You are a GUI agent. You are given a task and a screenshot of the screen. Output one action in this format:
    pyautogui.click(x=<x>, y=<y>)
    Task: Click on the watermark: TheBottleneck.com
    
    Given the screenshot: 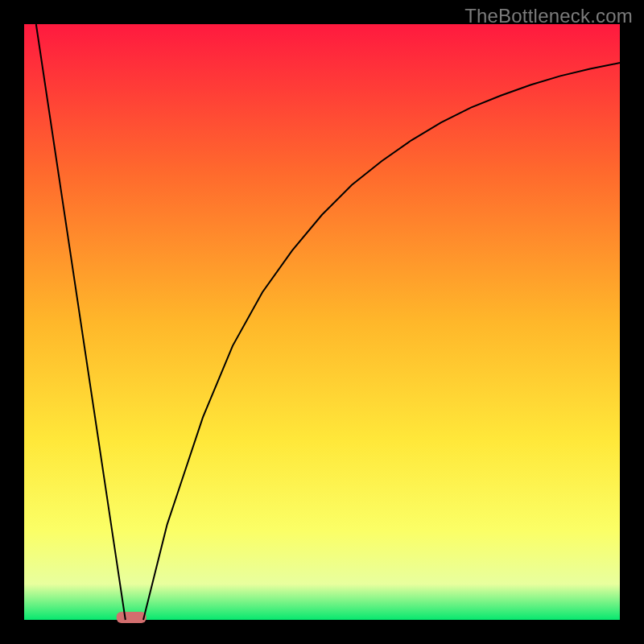 What is the action you would take?
    pyautogui.click(x=549, y=16)
    